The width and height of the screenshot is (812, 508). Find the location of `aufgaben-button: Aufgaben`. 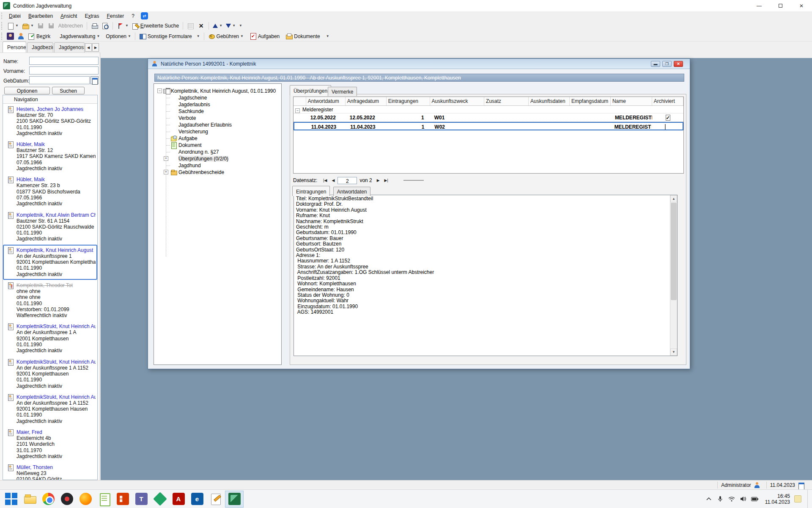

aufgaben-button: Aufgaben is located at coordinates (265, 36).